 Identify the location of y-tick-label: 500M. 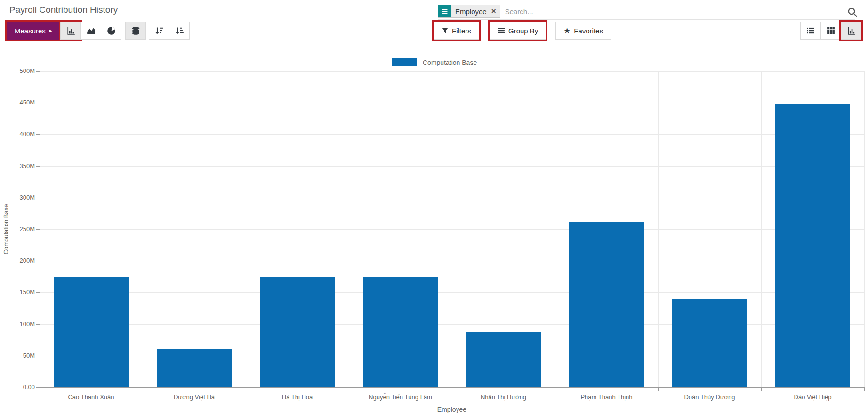
(17, 71).